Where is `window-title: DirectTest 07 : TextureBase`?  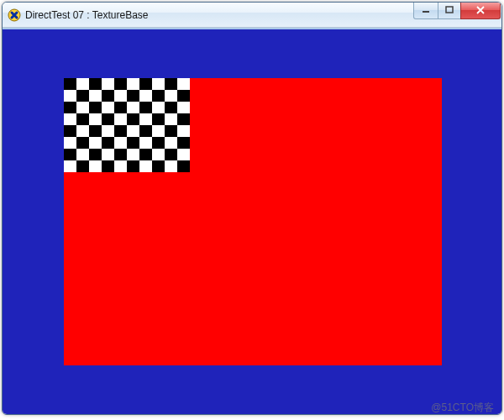
window-title: DirectTest 07 : TextureBase is located at coordinates (220, 15).